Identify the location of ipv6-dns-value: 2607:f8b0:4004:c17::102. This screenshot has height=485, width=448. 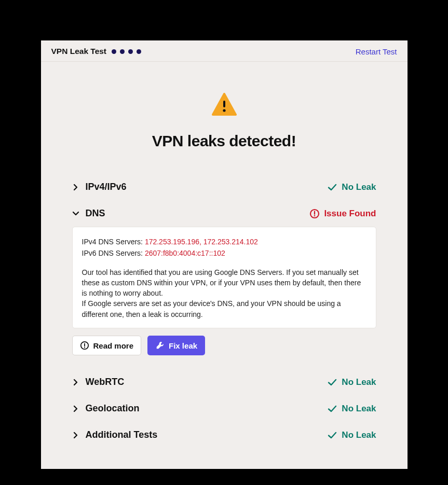
(185, 253).